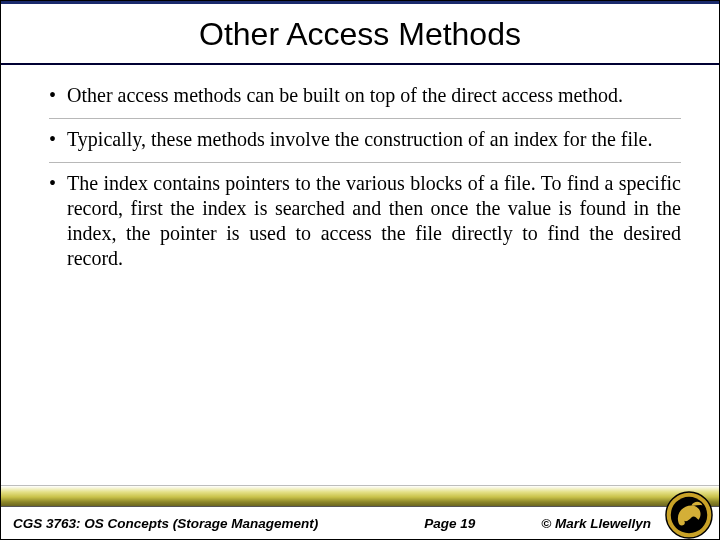 Image resolution: width=720 pixels, height=540 pixels. I want to click on bullet-text: Typically, these methods involve the con…, so click(374, 140).